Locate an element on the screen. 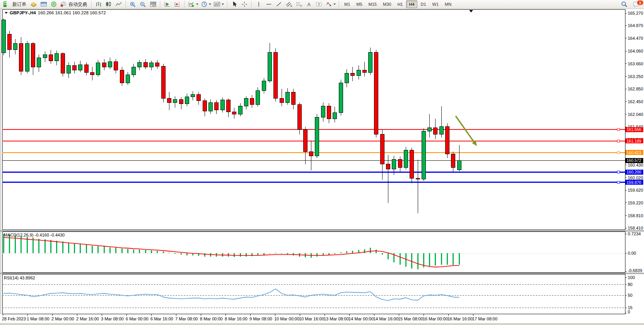  new-chart-icon is located at coordinates (5, 4).